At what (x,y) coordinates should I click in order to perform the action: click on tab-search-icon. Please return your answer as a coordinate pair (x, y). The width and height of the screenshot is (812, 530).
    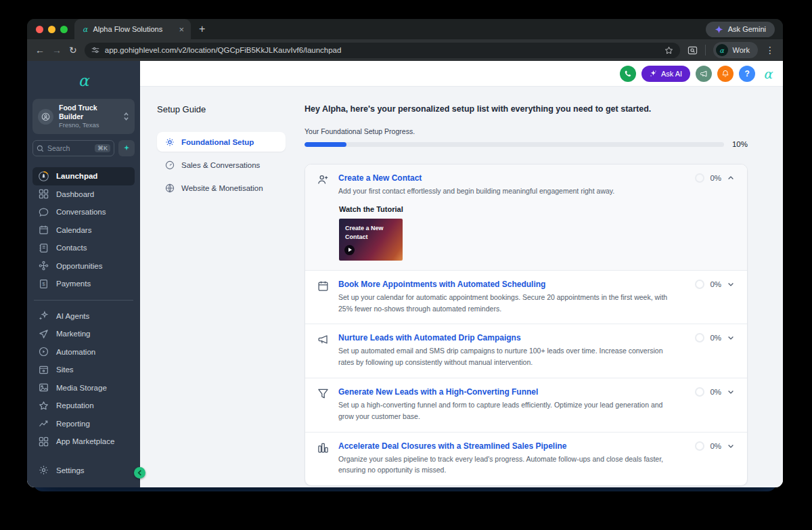
    Looking at the image, I should click on (693, 50).